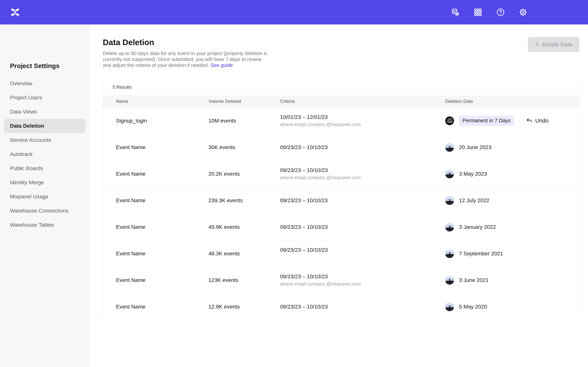  Describe the element at coordinates (44, 225) in the screenshot. I see `sidebar-item-warehouse-tables: Warehouse Tables` at that location.